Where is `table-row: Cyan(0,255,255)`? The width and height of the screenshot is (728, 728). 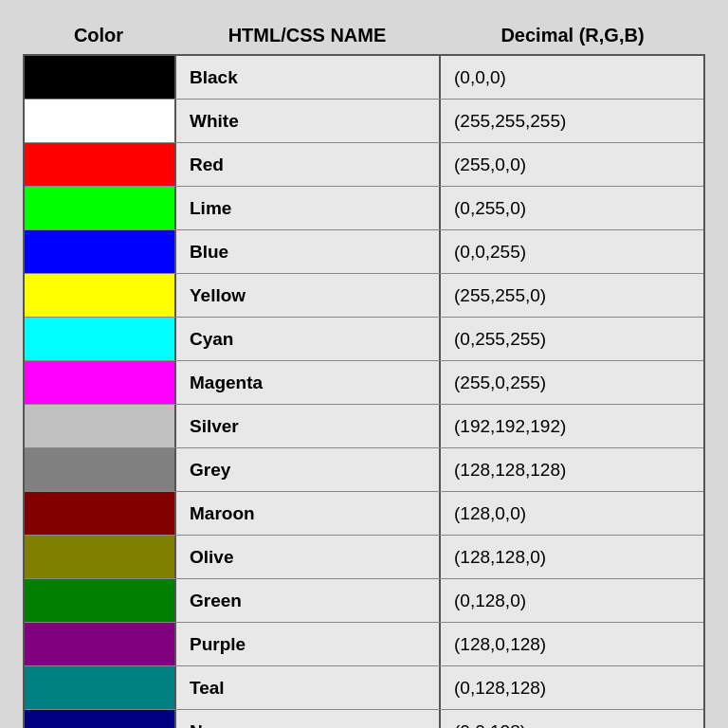
table-row: Cyan(0,255,255) is located at coordinates (364, 339).